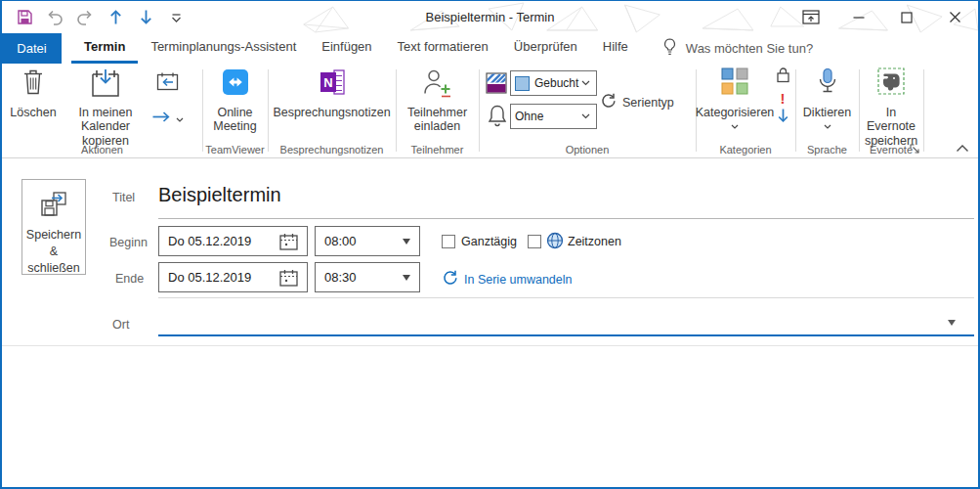  I want to click on window-controls, so click(883, 18).